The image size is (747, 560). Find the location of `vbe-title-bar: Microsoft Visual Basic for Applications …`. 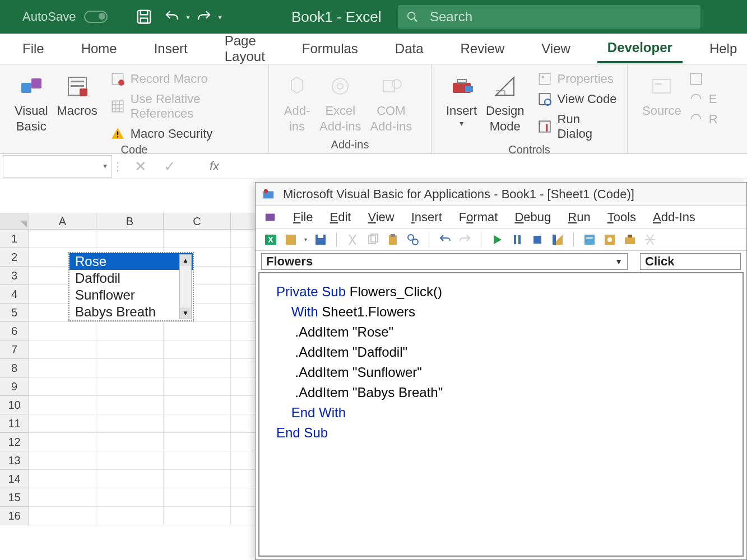

vbe-title-bar: Microsoft Visual Basic for Applications … is located at coordinates (501, 194).